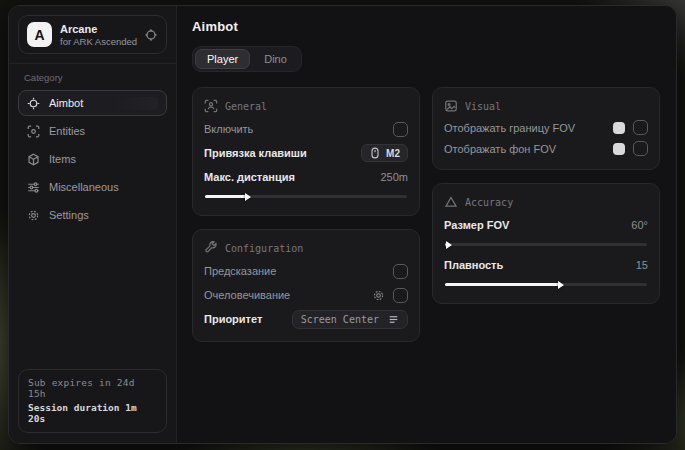 The height and width of the screenshot is (450, 685). What do you see at coordinates (98, 42) in the screenshot?
I see `app-subtitle: for ARK Ascended` at bounding box center [98, 42].